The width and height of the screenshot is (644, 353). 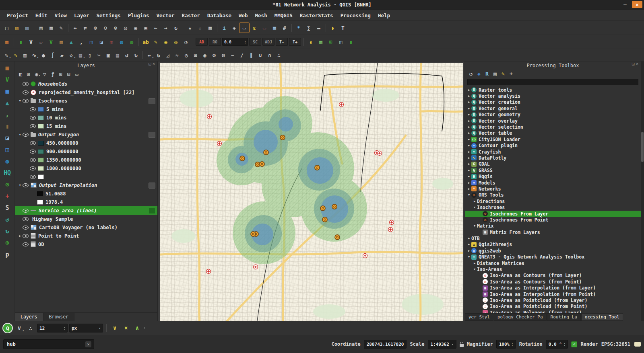 I want to click on locator-search-box: ×, so click(x=49, y=344).